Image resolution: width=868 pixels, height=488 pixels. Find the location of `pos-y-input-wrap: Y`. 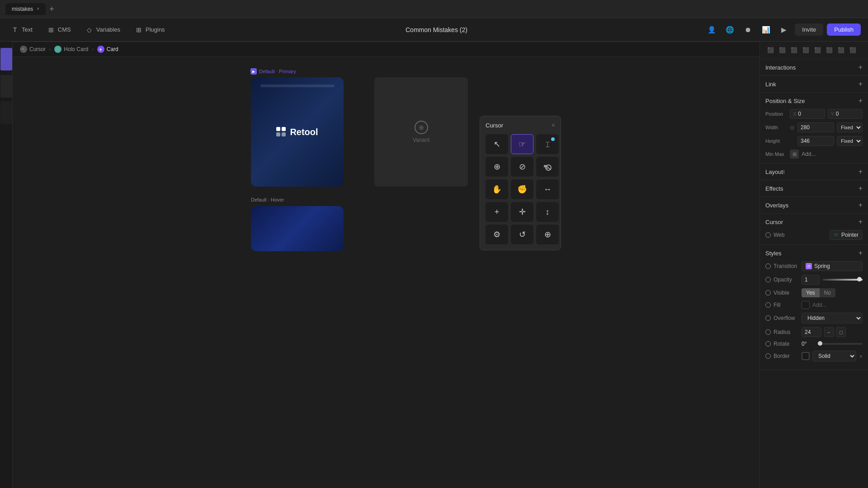

pos-y-input-wrap: Y is located at coordinates (845, 114).